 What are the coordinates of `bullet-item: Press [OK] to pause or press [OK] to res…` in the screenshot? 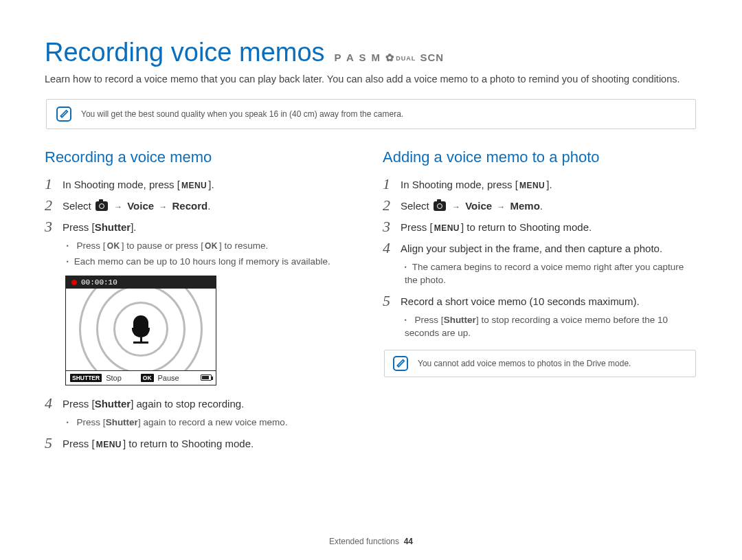 It's located at (213, 246).